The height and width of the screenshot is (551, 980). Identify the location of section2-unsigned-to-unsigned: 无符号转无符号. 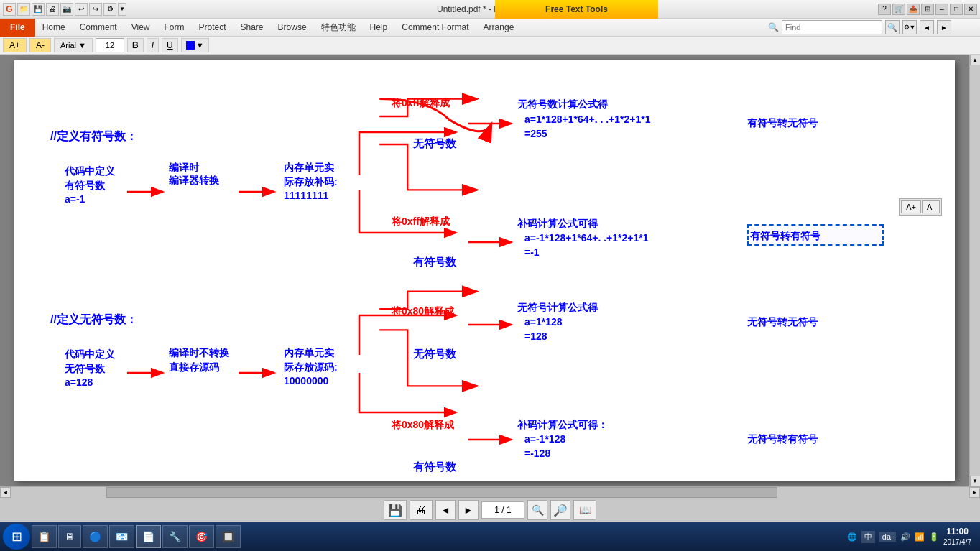
(782, 323).